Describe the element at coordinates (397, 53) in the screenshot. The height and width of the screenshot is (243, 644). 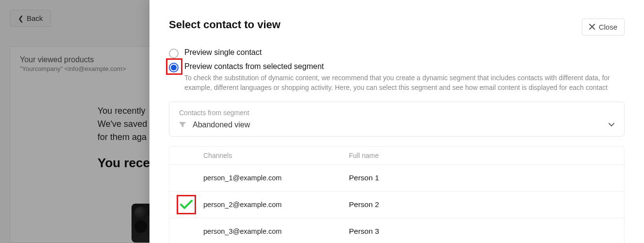
I see `radio-preview-single: Preview single contact` at that location.